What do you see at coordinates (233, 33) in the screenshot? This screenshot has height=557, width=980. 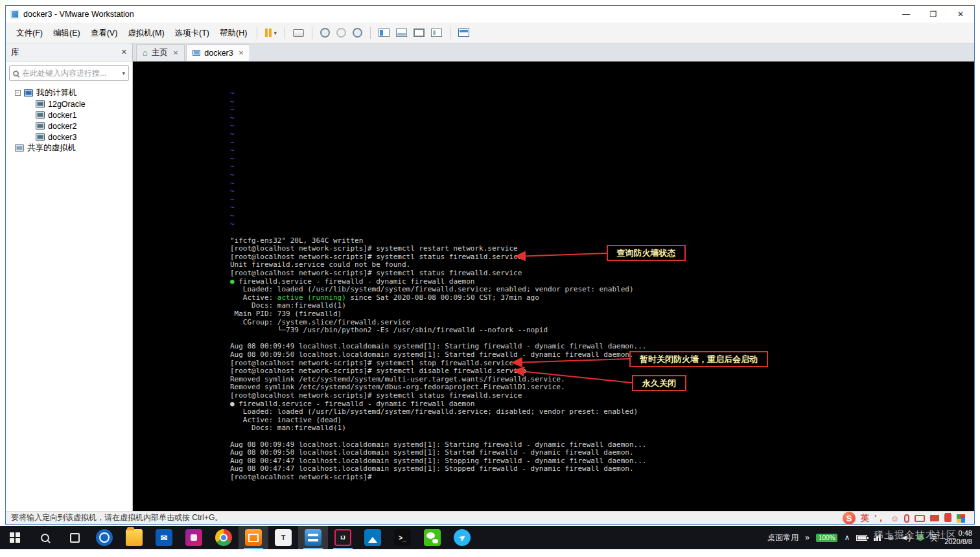 I see `menu-help: 帮助(H)` at bounding box center [233, 33].